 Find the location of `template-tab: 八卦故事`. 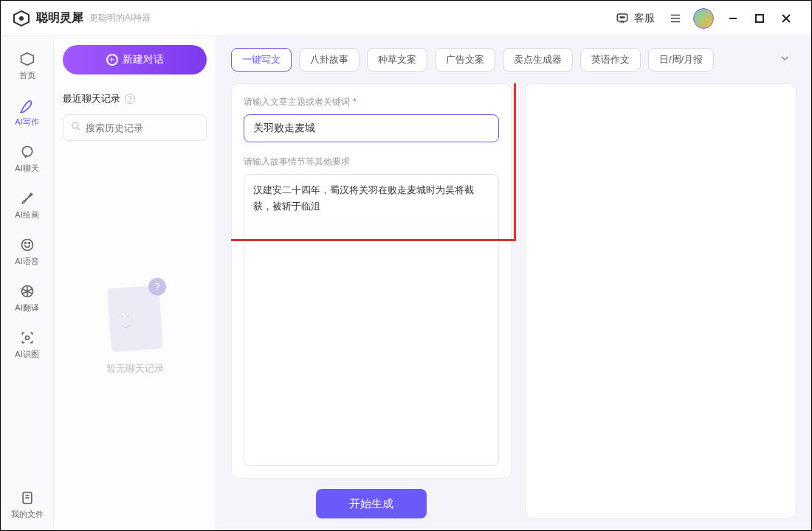

template-tab: 八卦故事 is located at coordinates (329, 60).